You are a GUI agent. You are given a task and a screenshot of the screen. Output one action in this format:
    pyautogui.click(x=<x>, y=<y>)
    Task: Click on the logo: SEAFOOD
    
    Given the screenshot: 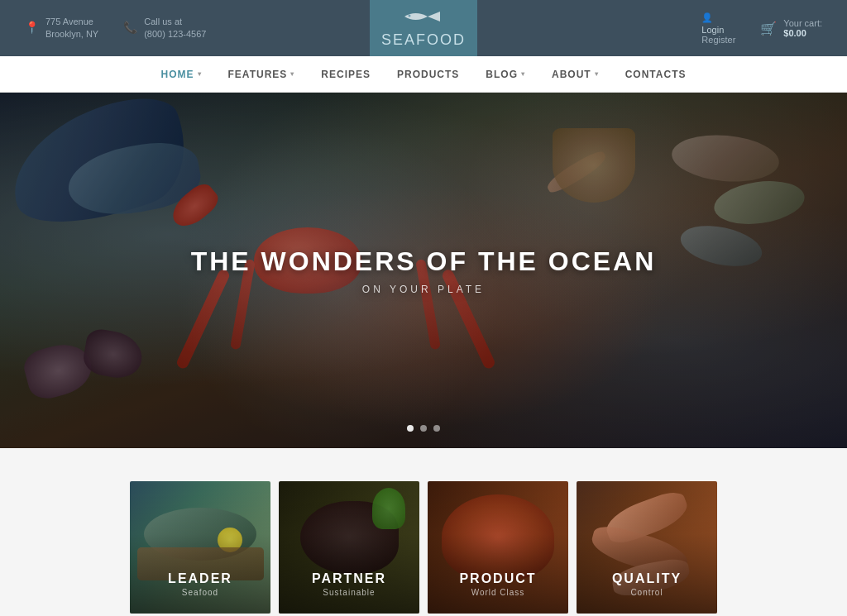 What is the action you would take?
    pyautogui.click(x=424, y=28)
    